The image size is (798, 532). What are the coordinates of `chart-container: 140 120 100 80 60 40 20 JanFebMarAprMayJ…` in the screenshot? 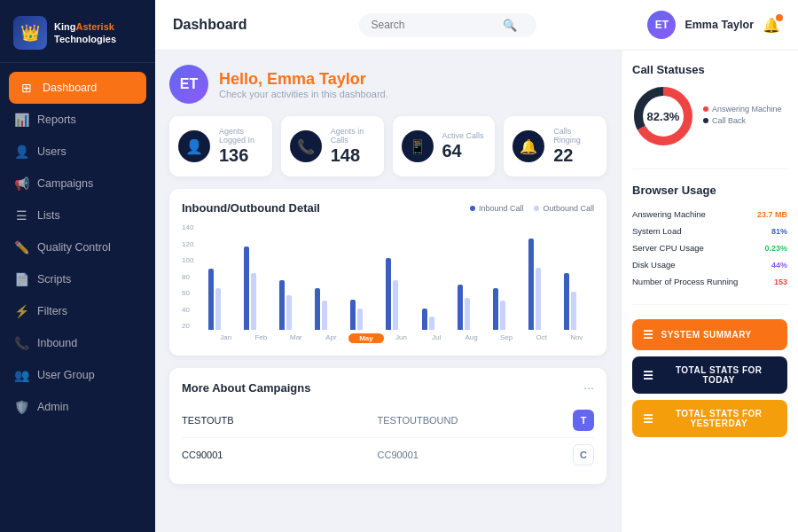 It's located at (388, 284).